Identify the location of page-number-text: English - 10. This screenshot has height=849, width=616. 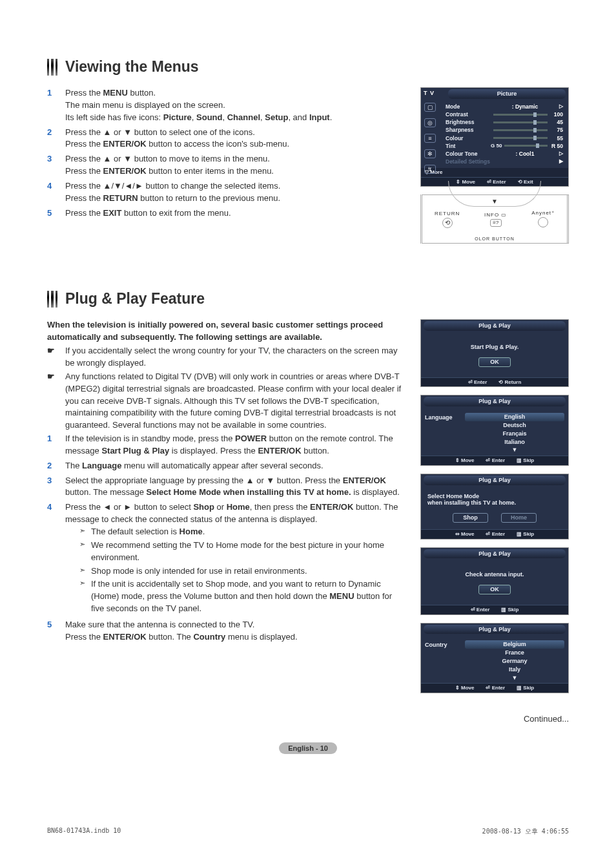
(308, 748).